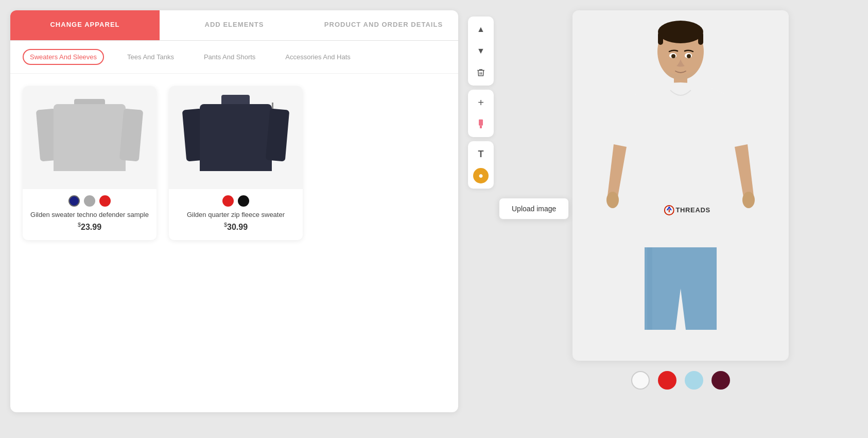 Image resolution: width=868 pixels, height=438 pixels. I want to click on text-tool-group: T ●, so click(481, 165).